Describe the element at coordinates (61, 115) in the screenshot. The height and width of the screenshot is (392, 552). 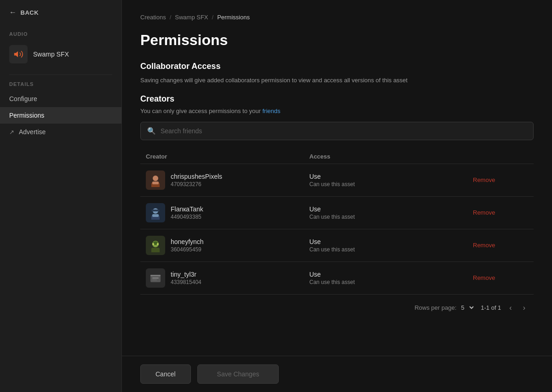
I see `sidebar-item-permissions: Permissions` at that location.